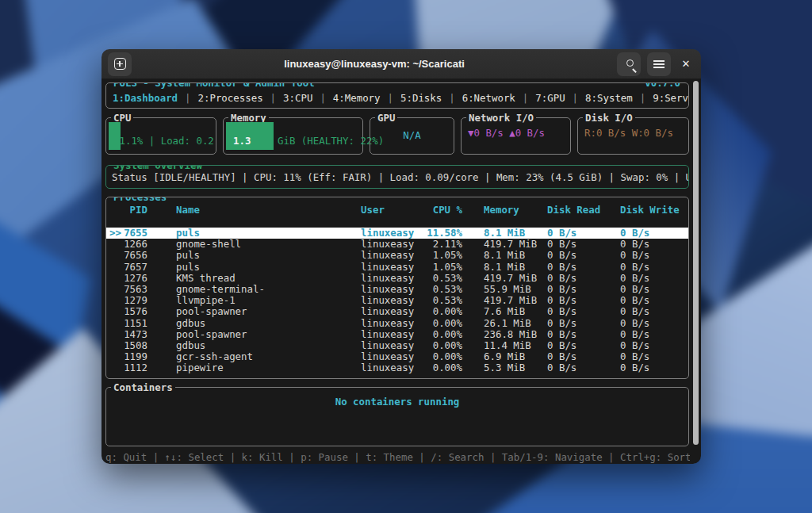 The width and height of the screenshot is (812, 513). What do you see at coordinates (268, 368) in the screenshot?
I see `cell-name: pipewire` at bounding box center [268, 368].